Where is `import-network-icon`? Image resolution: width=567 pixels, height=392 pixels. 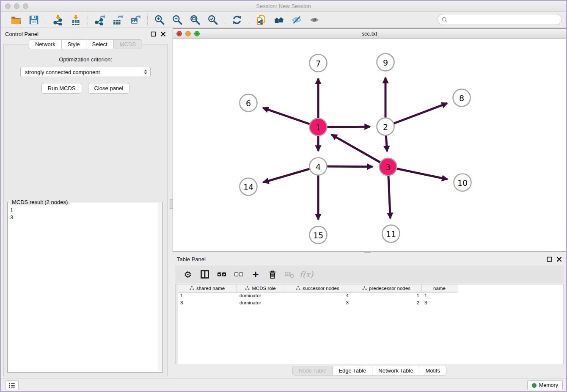
import-network-icon is located at coordinates (58, 20).